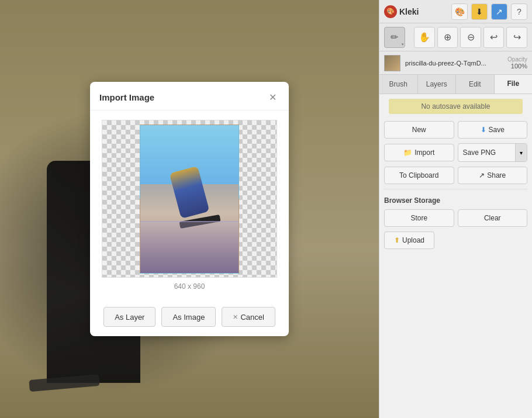 The image size is (532, 418). I want to click on brush-dropdown-arrow: ▾, so click(403, 44).